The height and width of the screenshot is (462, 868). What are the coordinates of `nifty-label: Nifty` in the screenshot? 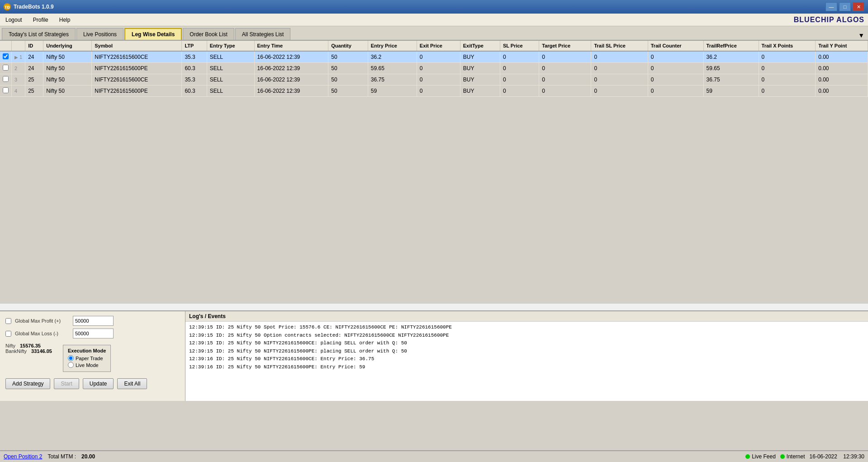 It's located at (10, 346).